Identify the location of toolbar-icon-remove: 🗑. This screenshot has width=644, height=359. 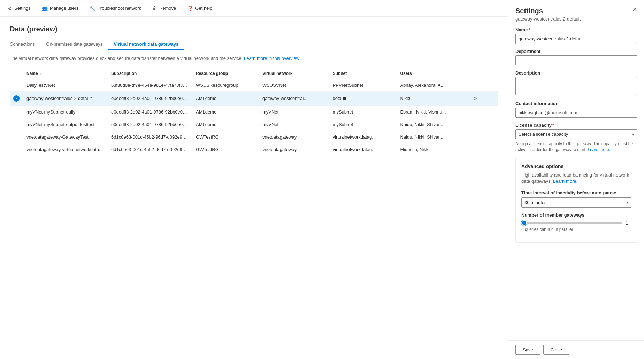
(155, 8).